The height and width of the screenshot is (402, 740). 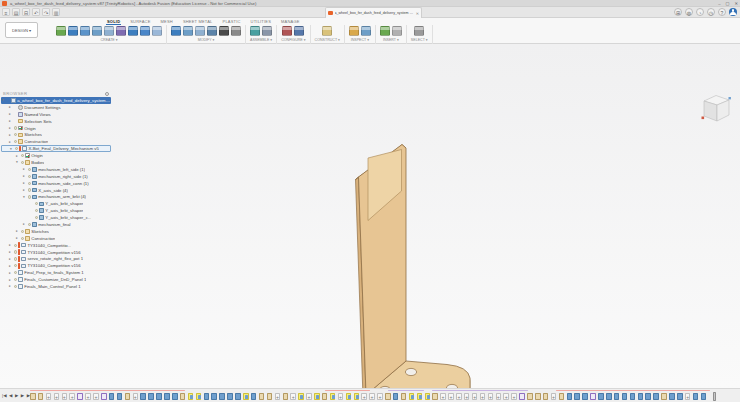 I want to click on browser-item: ▸mechanism_right_side (1), so click(x=56, y=176).